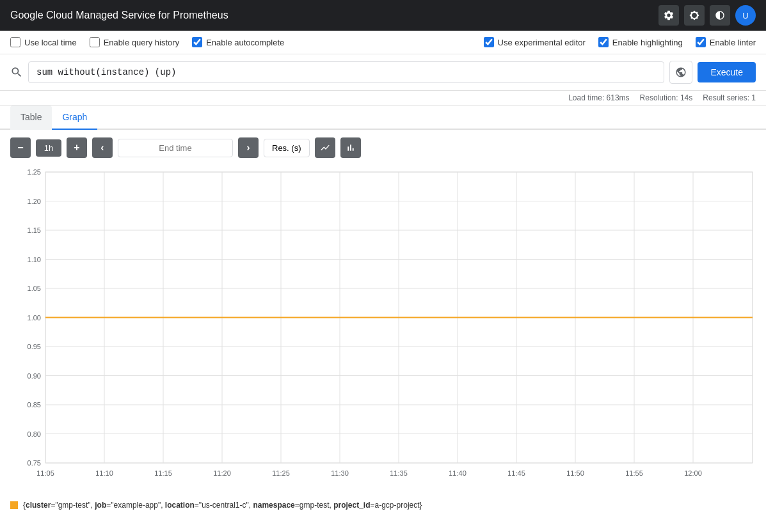 This screenshot has width=766, height=532. Describe the element at coordinates (287, 148) in the screenshot. I see `resolution-btn: Res. (s)` at that location.